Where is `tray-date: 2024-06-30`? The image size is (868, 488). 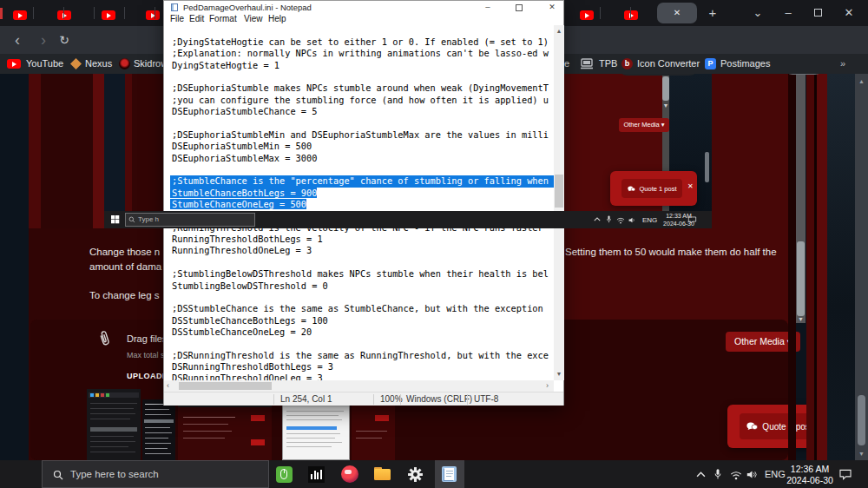
tray-date: 2024-06-30 is located at coordinates (810, 481).